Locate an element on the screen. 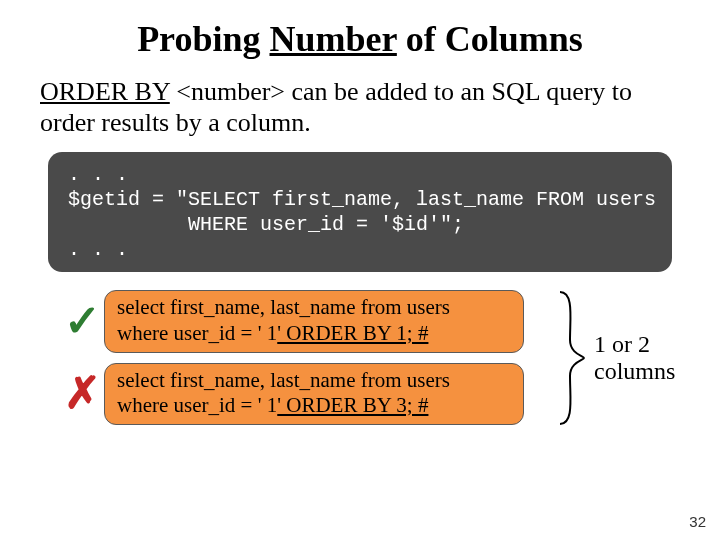 Image resolution: width=720 pixels, height=540 pixels. brace-label-line1: 1 or 2 is located at coordinates (622, 344).